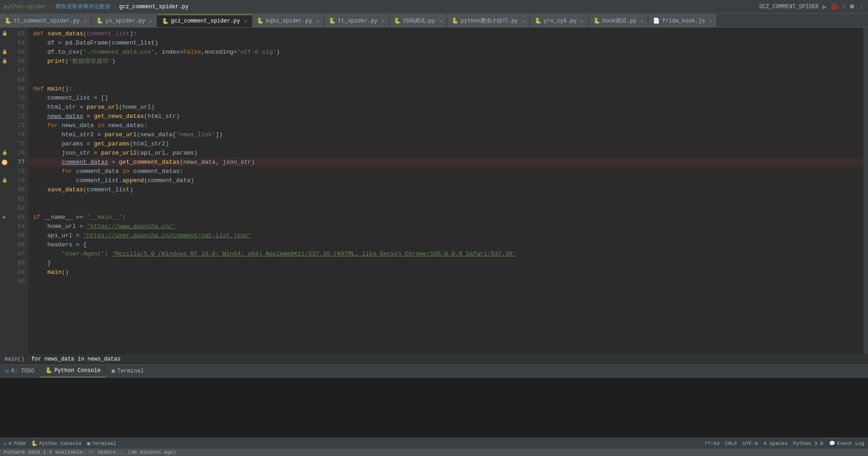 The height and width of the screenshot is (456, 868). Describe the element at coordinates (619, 21) in the screenshot. I see `tab-hook: 🐍 hook测试.py ✕` at that location.